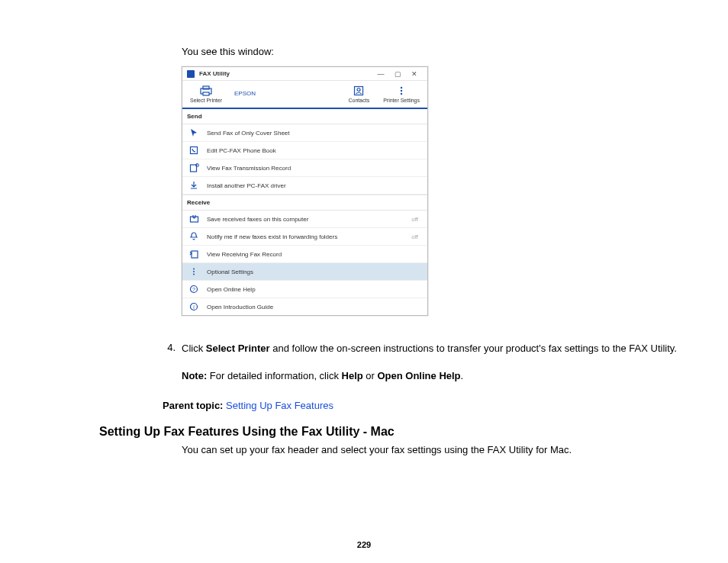  I want to click on row-label: View Receiving Fax Record, so click(314, 255).